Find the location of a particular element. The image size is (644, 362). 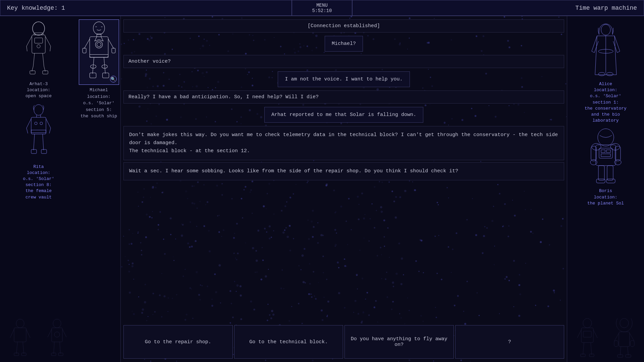

choice-repair-shop: Go to the repair shop. is located at coordinates (178, 342).